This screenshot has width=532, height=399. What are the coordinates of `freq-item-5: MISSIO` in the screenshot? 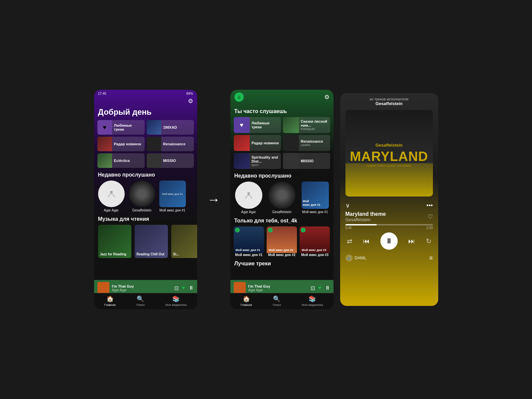 It's located at (307, 161).